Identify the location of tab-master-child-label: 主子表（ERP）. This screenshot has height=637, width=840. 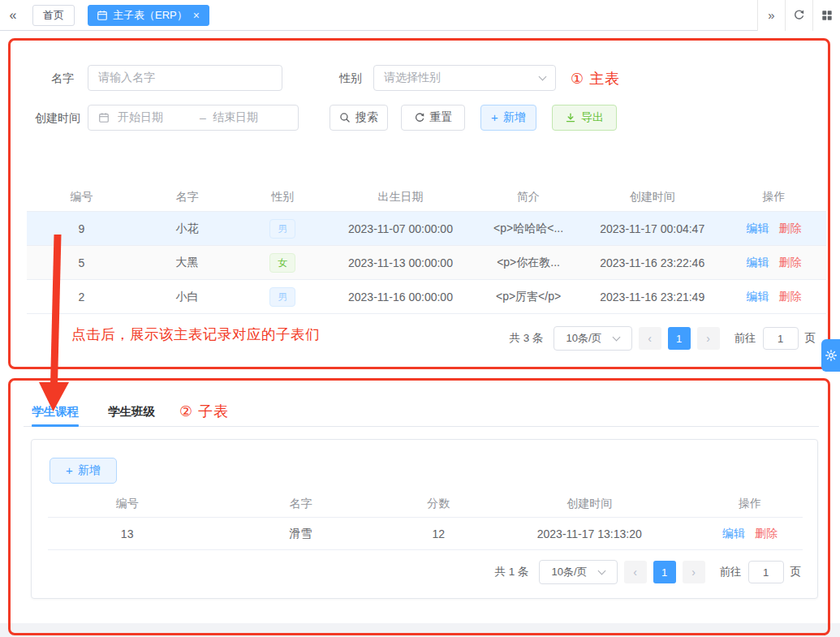
(150, 15).